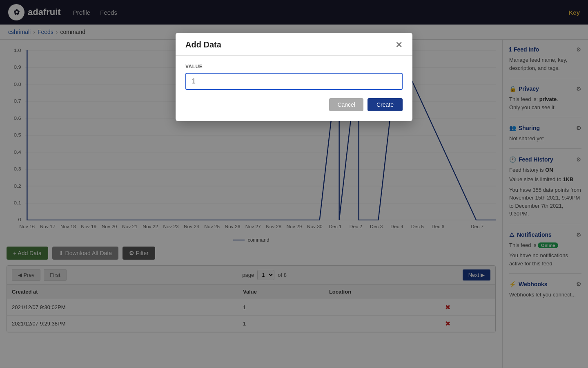 Image resolution: width=588 pixels, height=368 pixels. Describe the element at coordinates (399, 45) in the screenshot. I see `modal-close-button: ✕` at that location.